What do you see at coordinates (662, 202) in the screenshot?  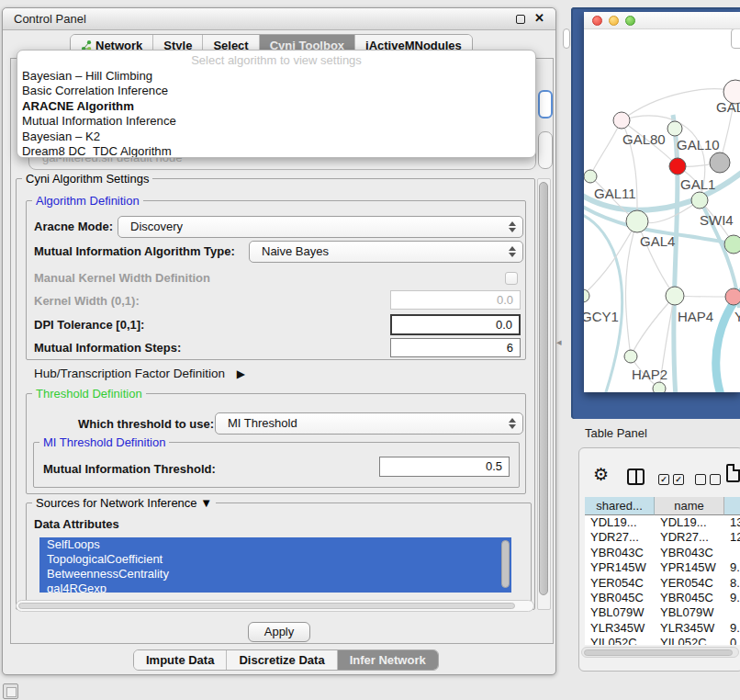 I see `network-graph: GALGAL80GAL10GAL1GAL11SWI4GAL4GCY1HAP4YH…` at bounding box center [662, 202].